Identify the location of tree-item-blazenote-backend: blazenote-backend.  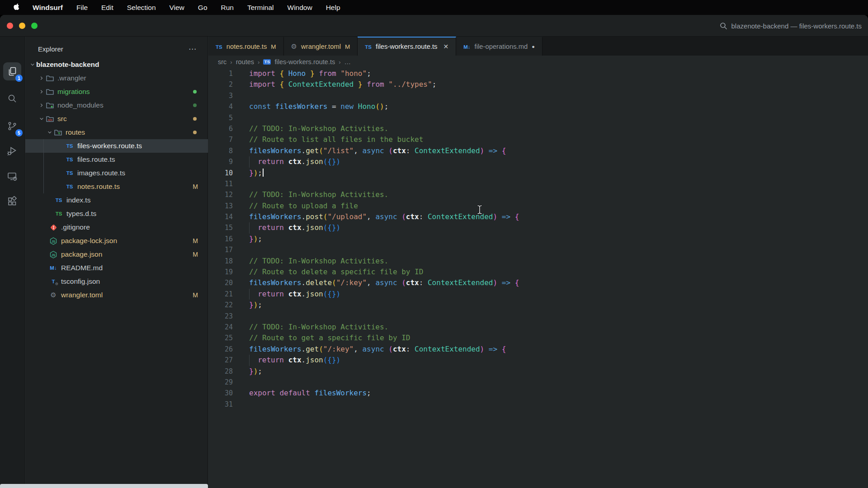
(117, 65).